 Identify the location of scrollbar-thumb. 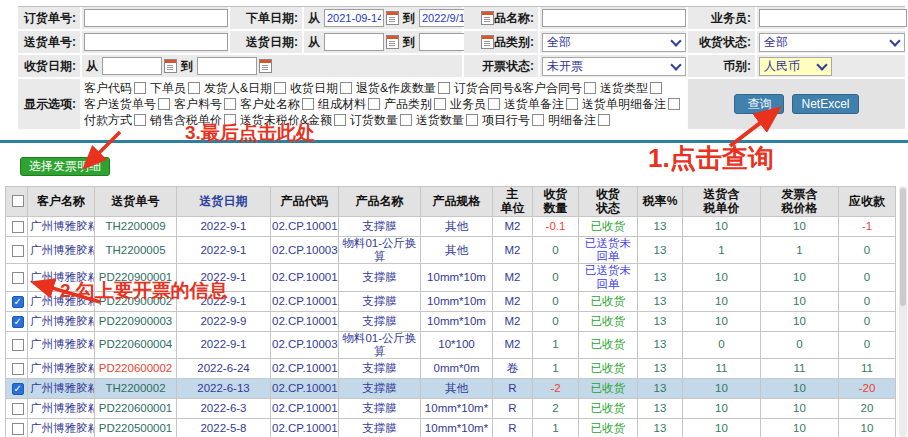
(903, 247).